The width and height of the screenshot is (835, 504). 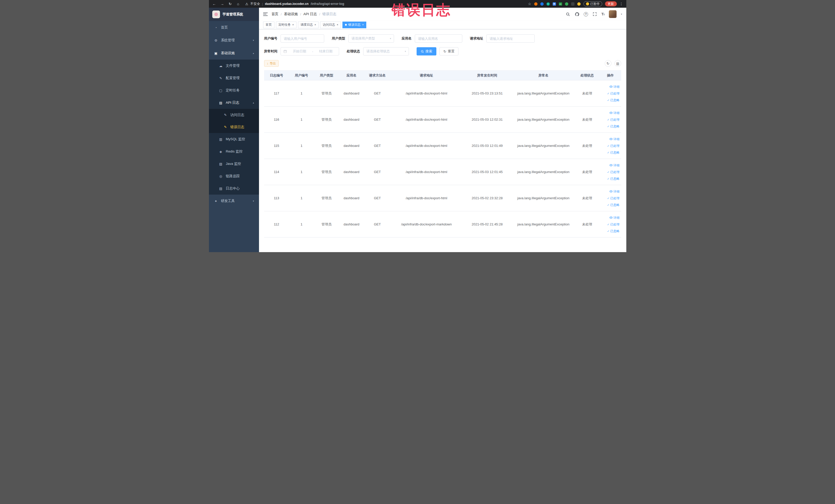 I want to click on cell-log-id: 112, so click(x=277, y=224).